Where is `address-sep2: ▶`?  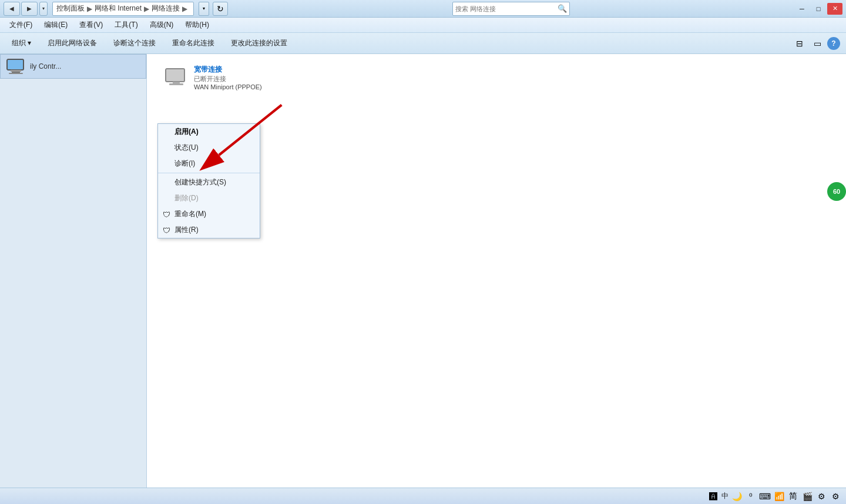 address-sep2: ▶ is located at coordinates (147, 9).